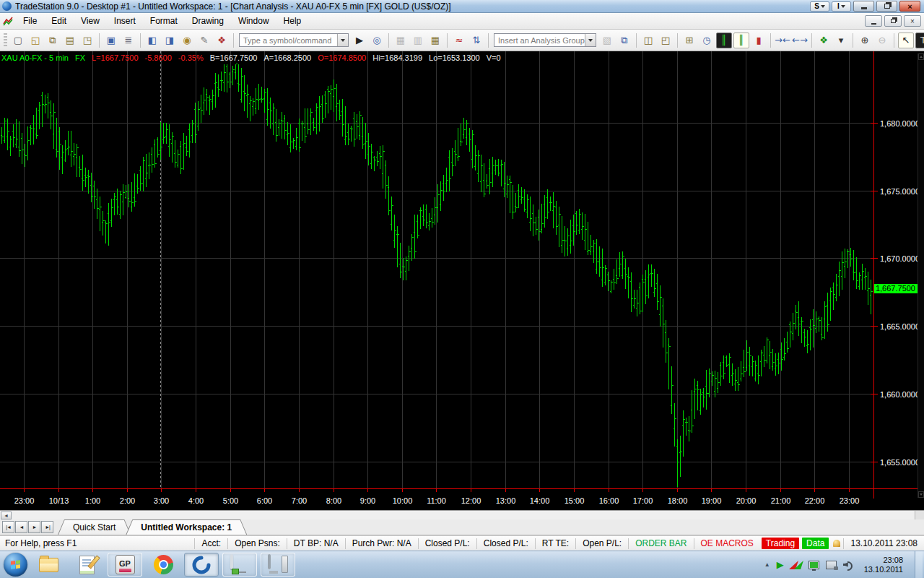  Describe the element at coordinates (48, 565) in the screenshot. I see `taskbar-explorer-button` at that location.